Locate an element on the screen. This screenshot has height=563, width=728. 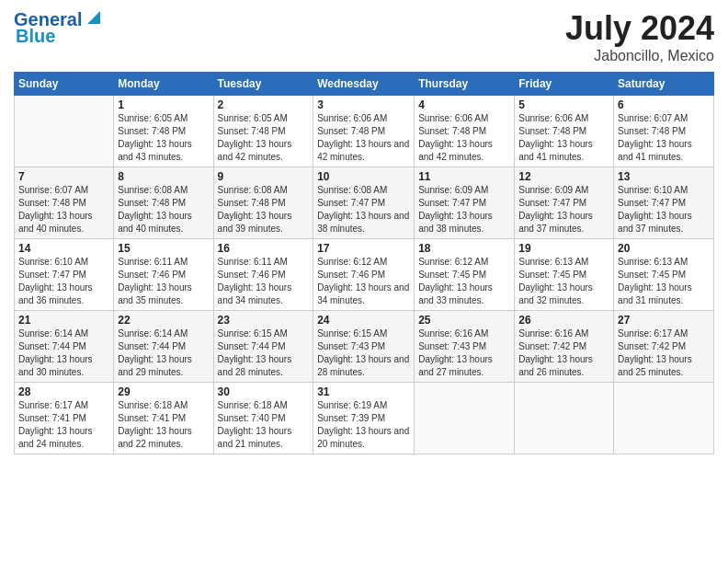
day-info: Sunrise: 6:15 AMSunset: 7:43 PMDaylight:… is located at coordinates (364, 353).